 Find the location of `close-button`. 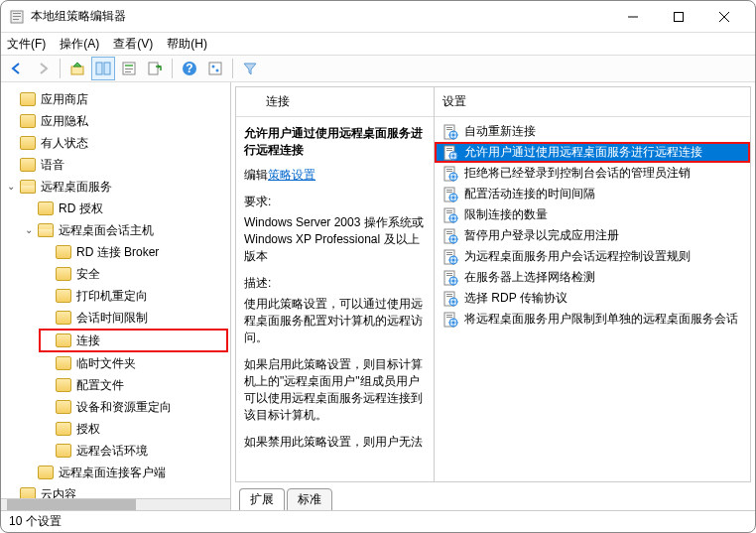

close-button is located at coordinates (724, 17).